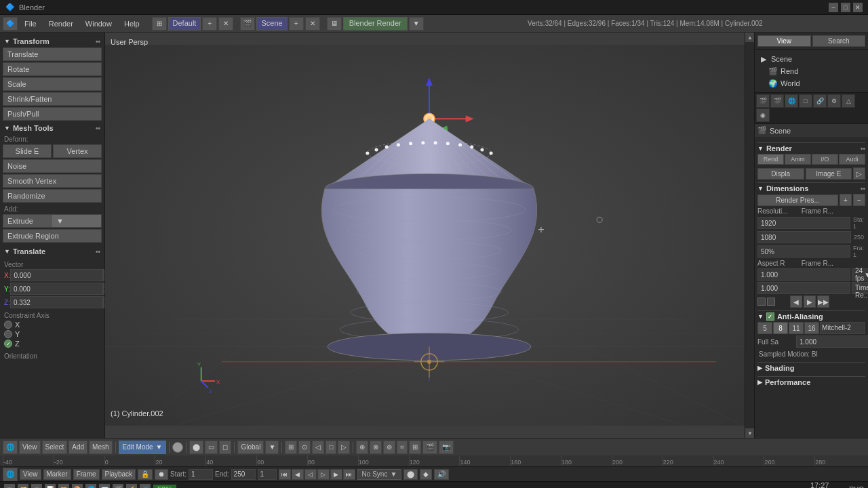 The height and width of the screenshot is (488, 868). What do you see at coordinates (52, 236) in the screenshot?
I see `extrude-region-button: Extrude Region` at bounding box center [52, 236].